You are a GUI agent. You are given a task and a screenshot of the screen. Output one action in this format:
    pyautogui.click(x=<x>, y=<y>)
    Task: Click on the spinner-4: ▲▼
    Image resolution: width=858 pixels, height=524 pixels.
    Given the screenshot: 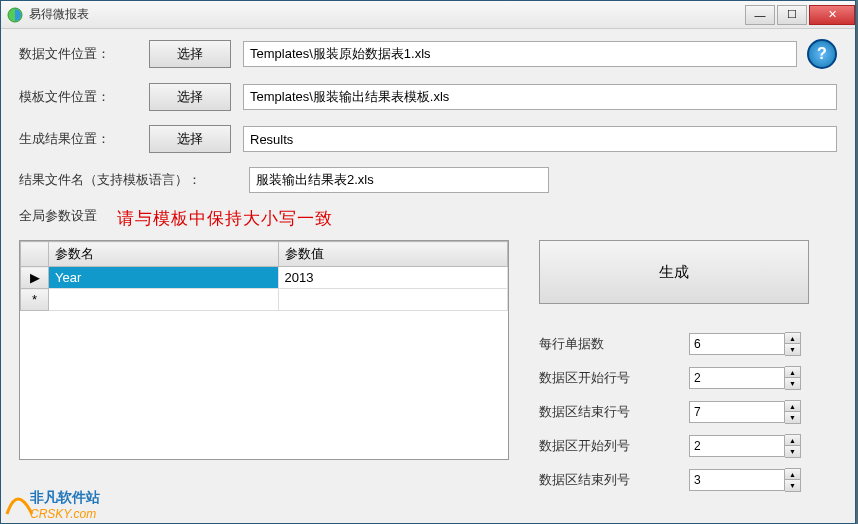 What is the action you would take?
    pyautogui.click(x=745, y=480)
    